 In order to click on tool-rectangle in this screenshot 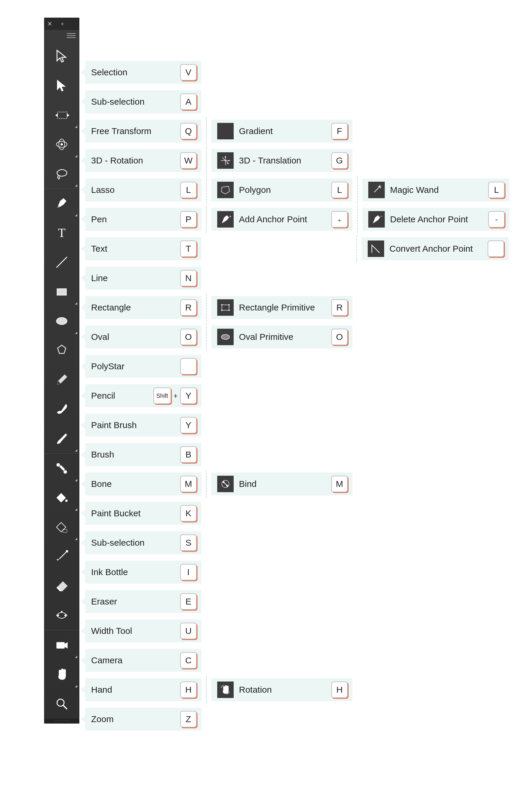, I will do `click(62, 292)`.